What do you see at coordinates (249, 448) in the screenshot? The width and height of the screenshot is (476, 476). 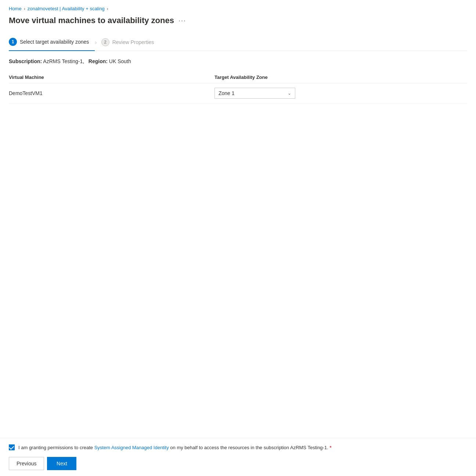 I see `consent-text-after: on my behalf to access the resources in …` at bounding box center [249, 448].